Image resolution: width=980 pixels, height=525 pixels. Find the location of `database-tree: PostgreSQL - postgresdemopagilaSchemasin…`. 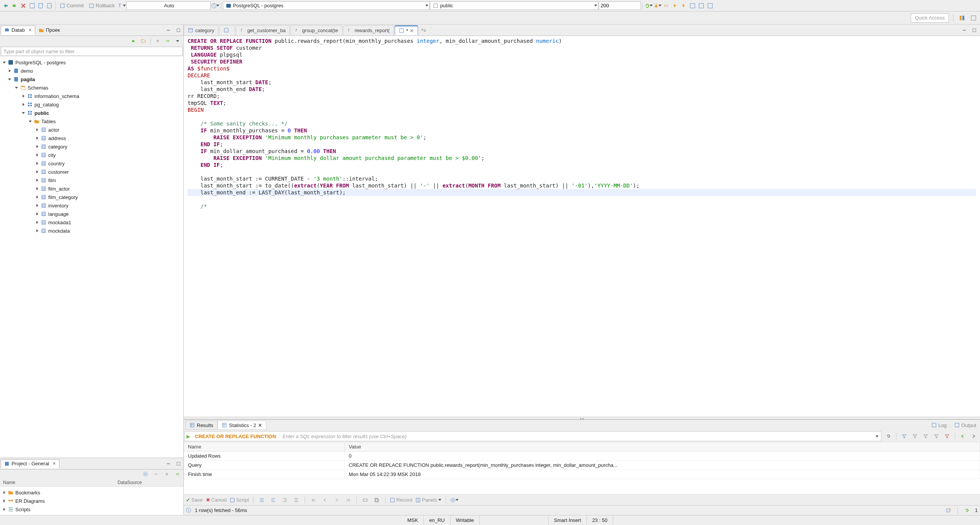

database-tree: PostgreSQL - postgresdemopagilaSchemasin… is located at coordinates (92, 257).